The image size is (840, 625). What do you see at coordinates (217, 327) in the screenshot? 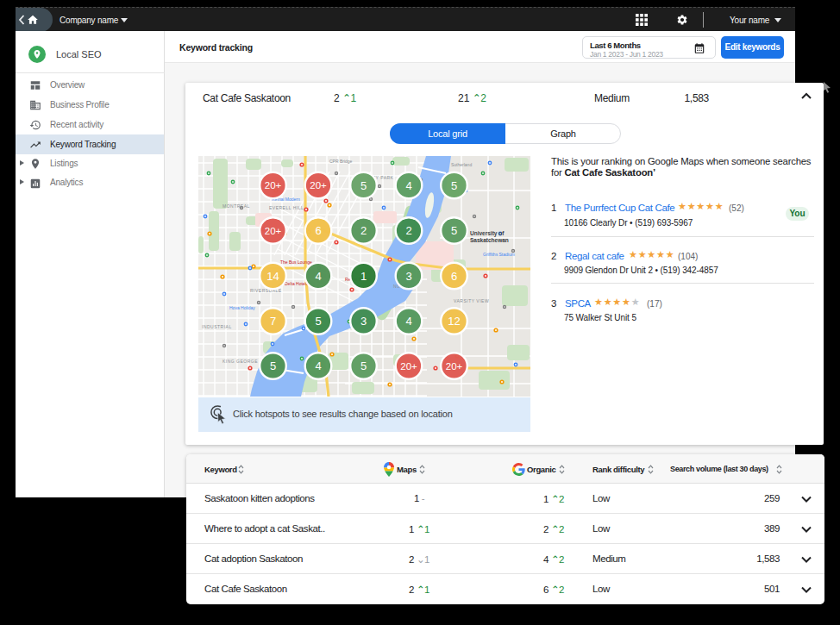
I see `svg-text: INDUSTRIAL` at bounding box center [217, 327].